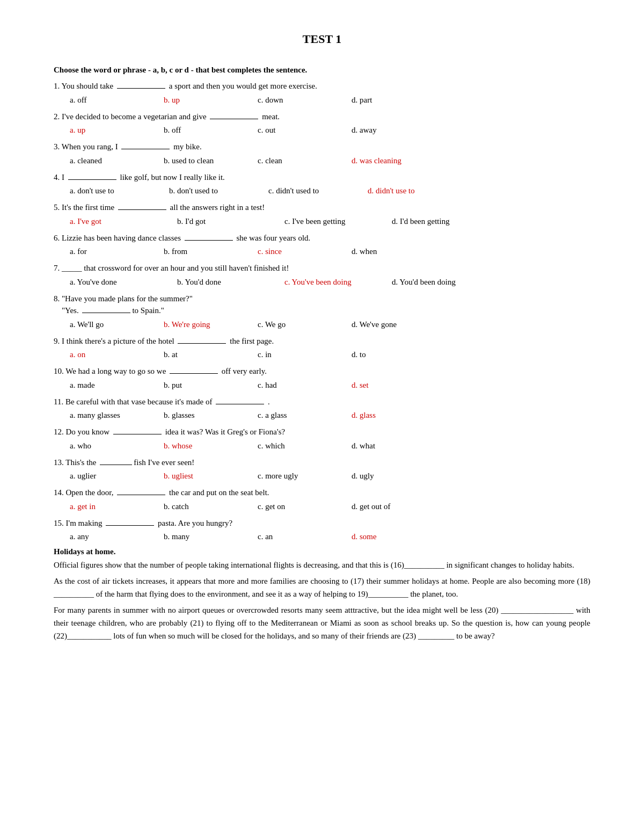  What do you see at coordinates (322, 565) in the screenshot?
I see `reading-para-1: Official figures show that the number of…` at bounding box center [322, 565].